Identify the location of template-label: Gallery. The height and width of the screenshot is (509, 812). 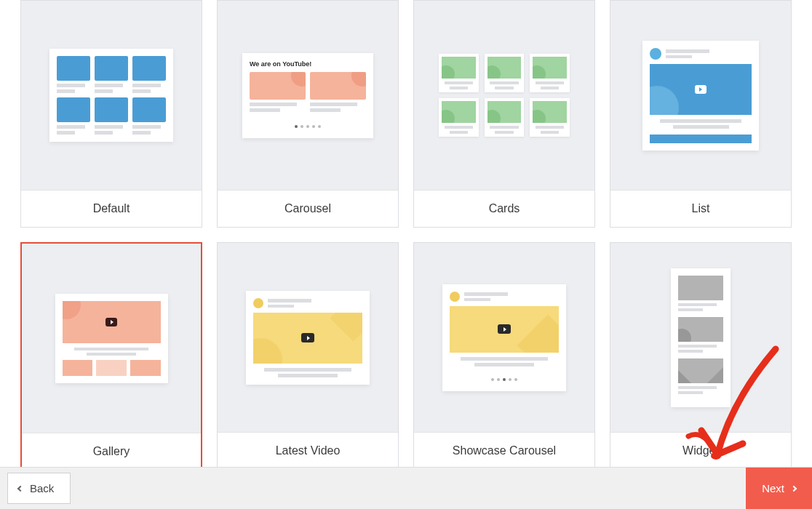
(111, 451).